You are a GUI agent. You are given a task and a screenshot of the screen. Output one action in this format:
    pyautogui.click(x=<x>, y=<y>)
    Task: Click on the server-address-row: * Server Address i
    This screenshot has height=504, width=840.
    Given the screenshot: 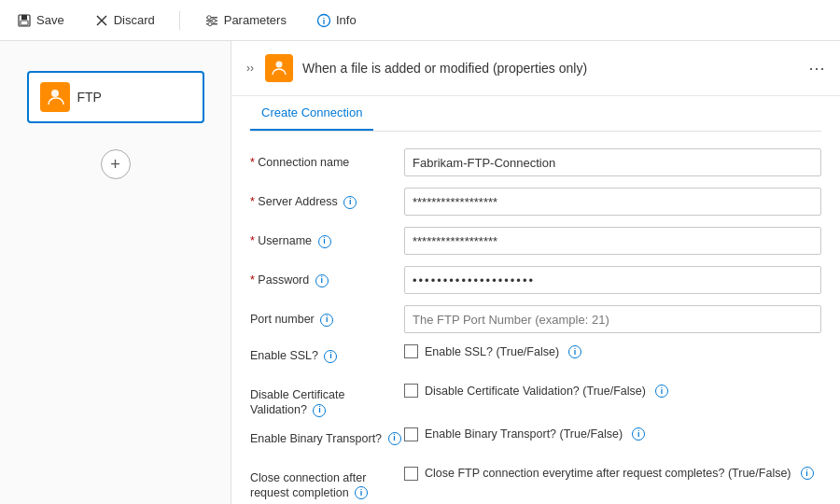 What is the action you would take?
    pyautogui.click(x=536, y=203)
    